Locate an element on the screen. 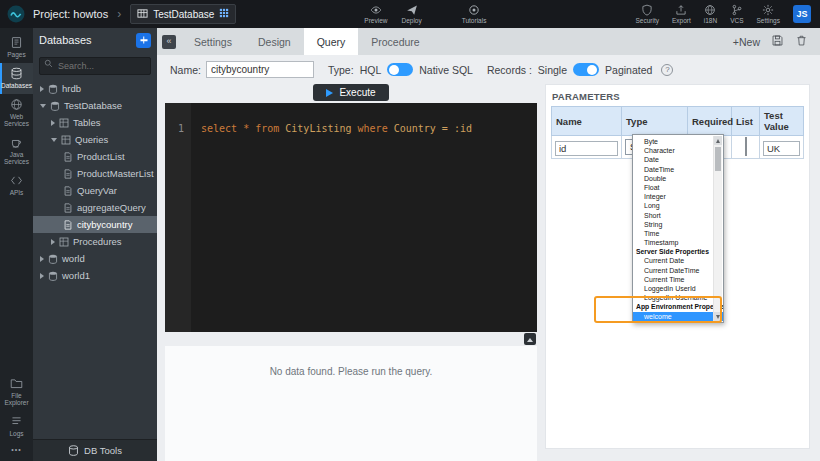  rail-item-apis: APIs is located at coordinates (16, 186).